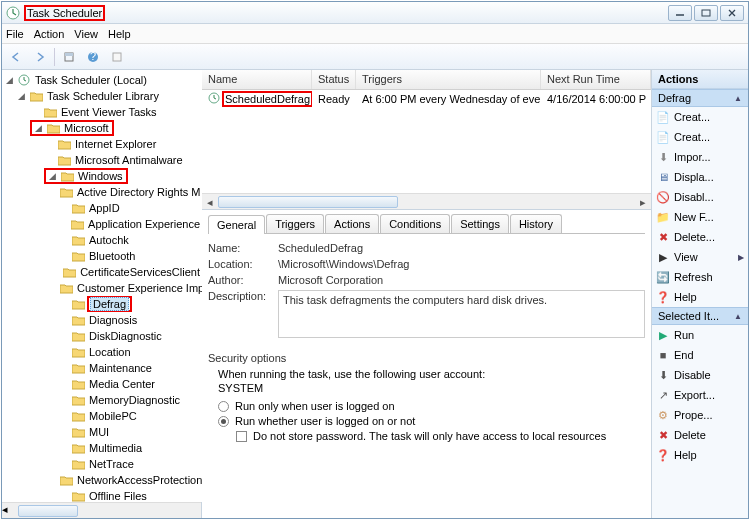 The width and height of the screenshot is (750, 520). What do you see at coordinates (700, 375) in the screenshot?
I see `action-disable: ⬇Disable` at bounding box center [700, 375].